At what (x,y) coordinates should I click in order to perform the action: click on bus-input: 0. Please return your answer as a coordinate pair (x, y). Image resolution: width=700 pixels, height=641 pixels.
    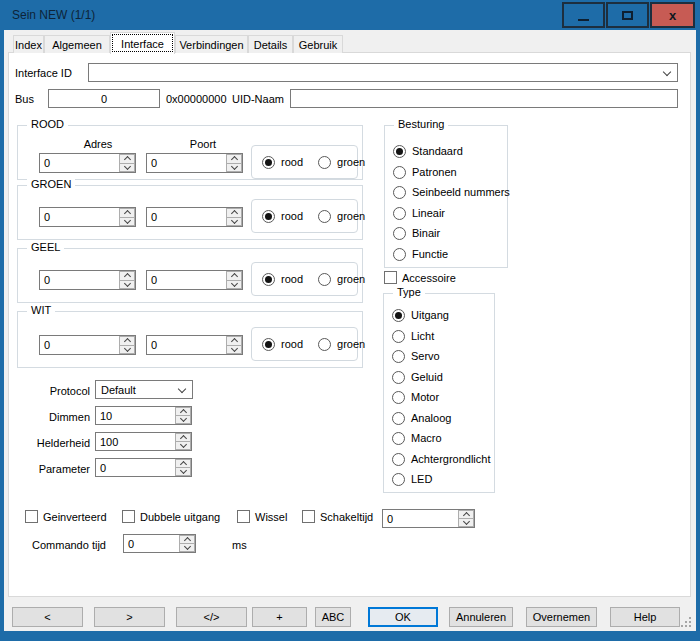
    Looking at the image, I should click on (104, 98).